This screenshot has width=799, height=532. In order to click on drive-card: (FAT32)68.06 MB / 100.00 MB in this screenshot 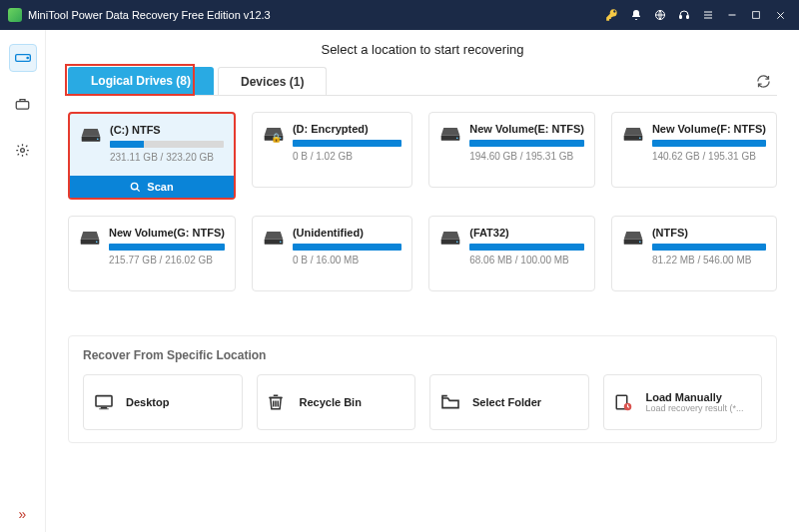, I will do `click(511, 254)`.